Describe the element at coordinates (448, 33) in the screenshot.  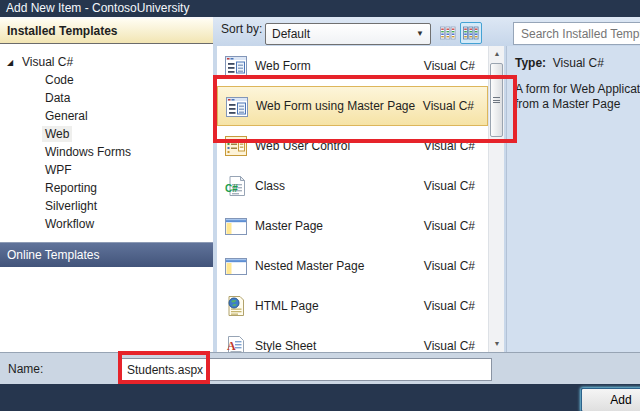
I see `medium-icons-view-button` at that location.